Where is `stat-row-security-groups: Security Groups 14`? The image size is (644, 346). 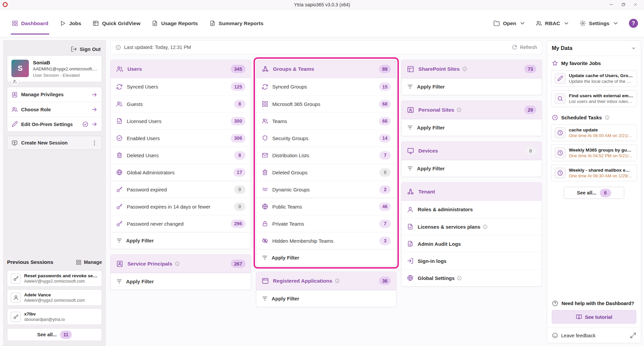
stat-row-security-groups: Security Groups 14 is located at coordinates (326, 138).